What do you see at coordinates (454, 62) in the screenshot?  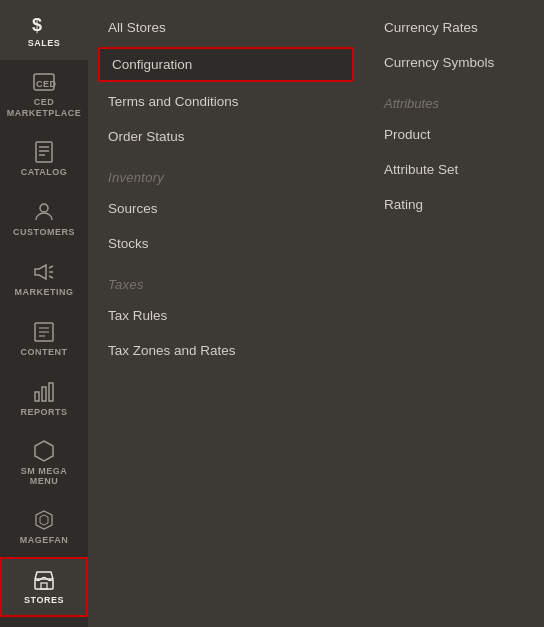 I see `menu-item-currency-symbols: Currency Symbols` at bounding box center [454, 62].